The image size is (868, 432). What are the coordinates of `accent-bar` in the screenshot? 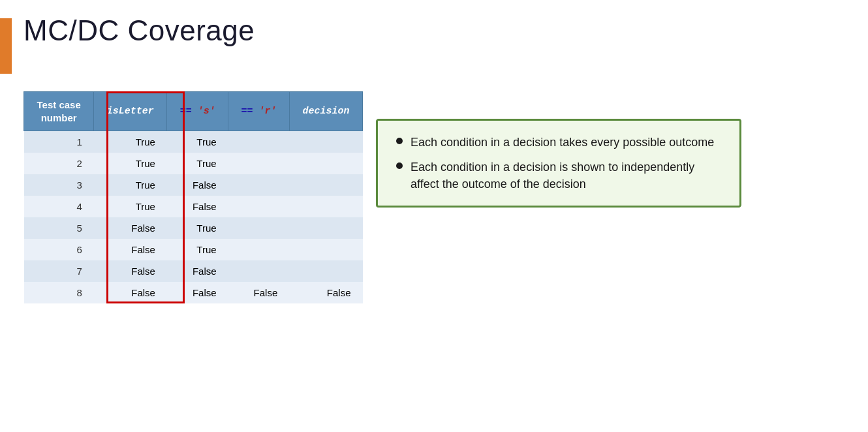 It's located at (6, 46).